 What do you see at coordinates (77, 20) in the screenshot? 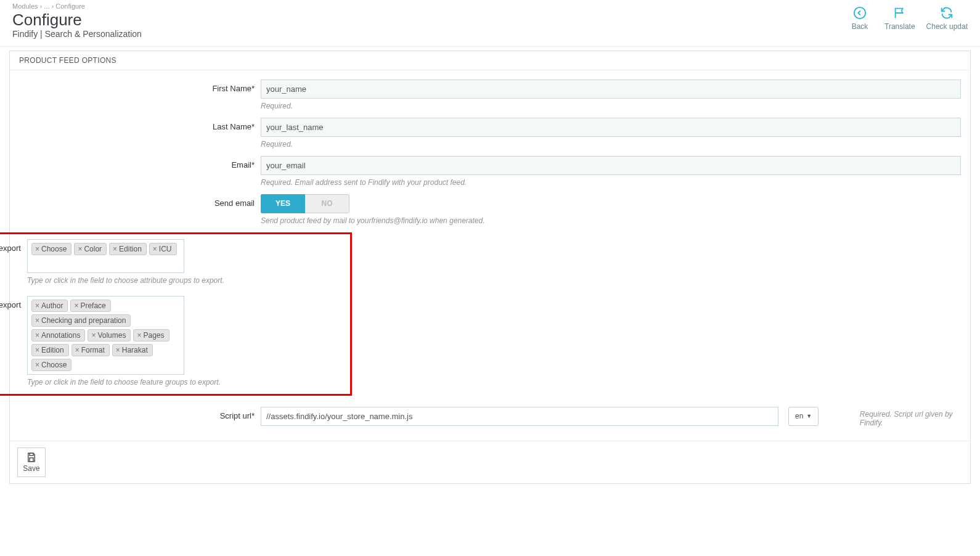
I see `page-title: Configure` at bounding box center [77, 20].